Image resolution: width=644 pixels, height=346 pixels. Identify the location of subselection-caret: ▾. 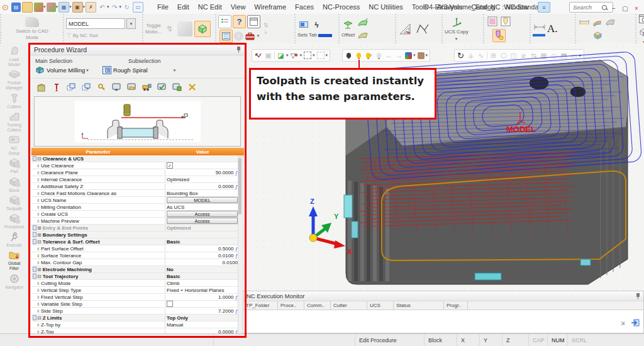
(175, 70).